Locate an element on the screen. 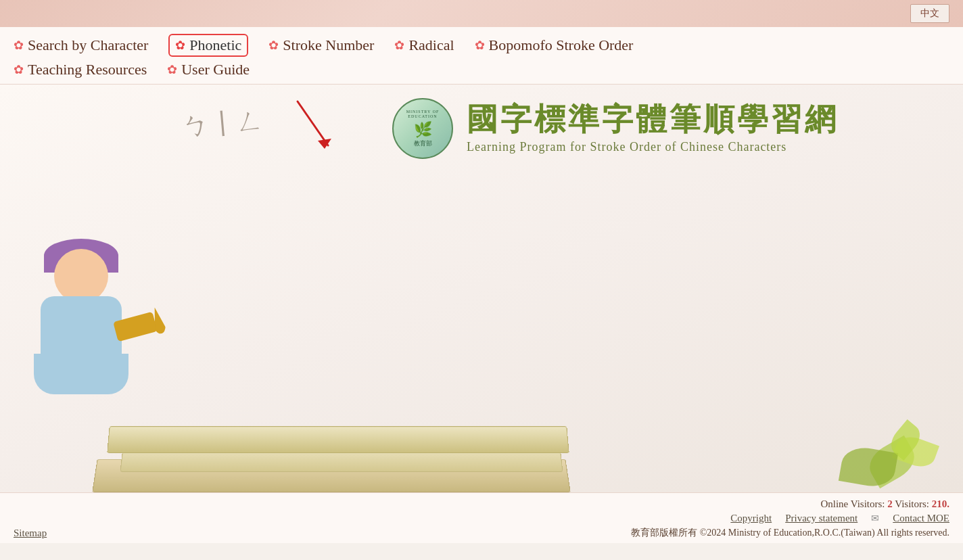 This screenshot has width=963, height=560. nav-label-bopomofo: Bopomofo Stroke Order is located at coordinates (561, 45).